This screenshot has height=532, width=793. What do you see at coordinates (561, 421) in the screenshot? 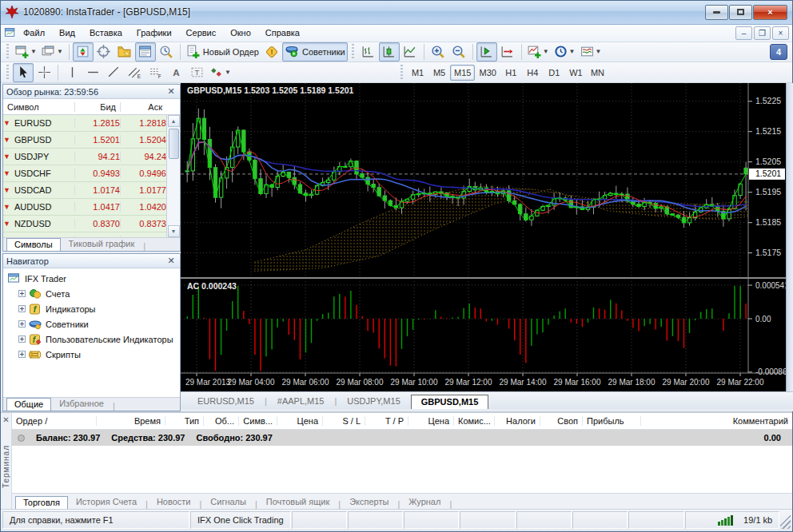
I see `column-swap: Своп` at bounding box center [561, 421].